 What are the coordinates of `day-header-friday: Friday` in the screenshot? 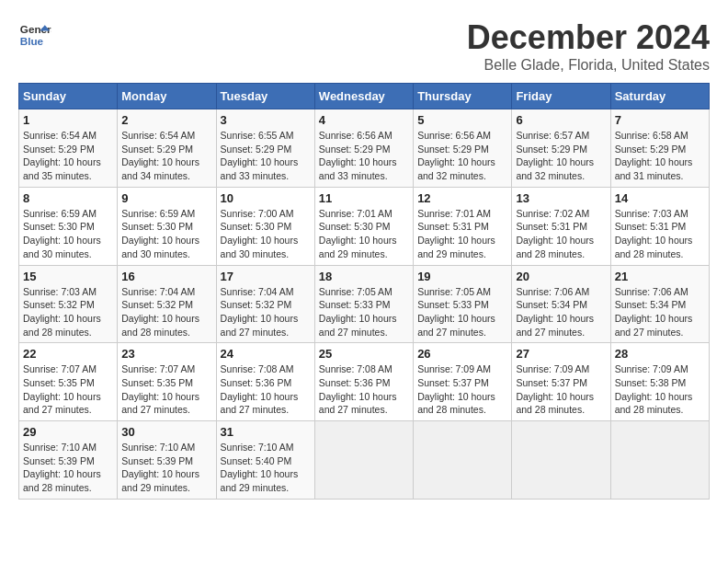 It's located at (561, 97).